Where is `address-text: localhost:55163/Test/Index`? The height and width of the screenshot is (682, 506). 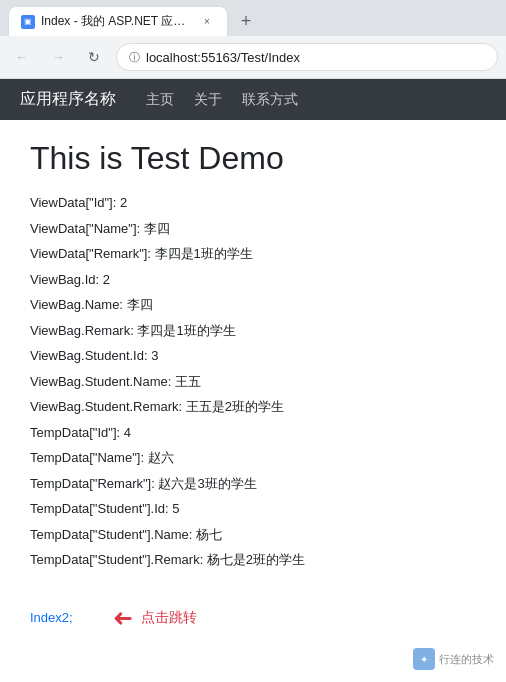 address-text: localhost:55163/Test/Index is located at coordinates (223, 58).